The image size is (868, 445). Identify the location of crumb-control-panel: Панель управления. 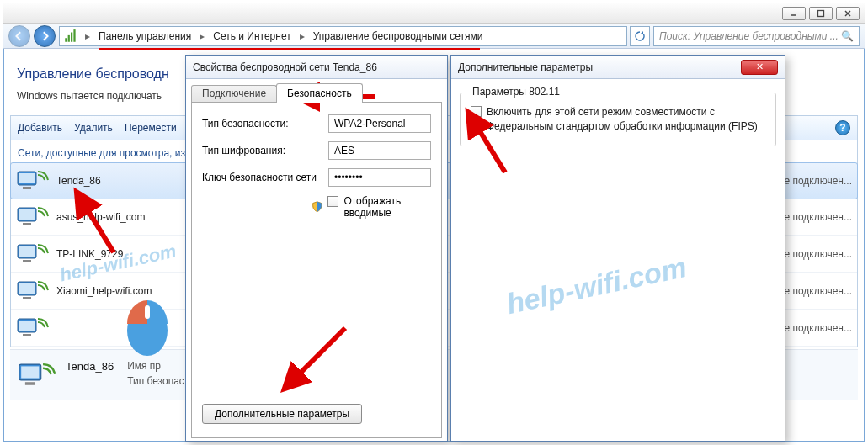
(145, 36).